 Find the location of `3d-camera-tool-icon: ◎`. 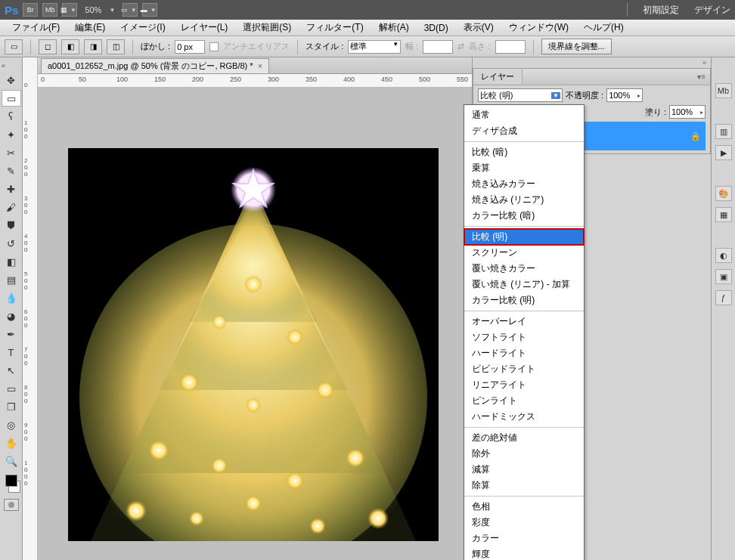

3d-camera-tool-icon: ◎ is located at coordinates (11, 425).